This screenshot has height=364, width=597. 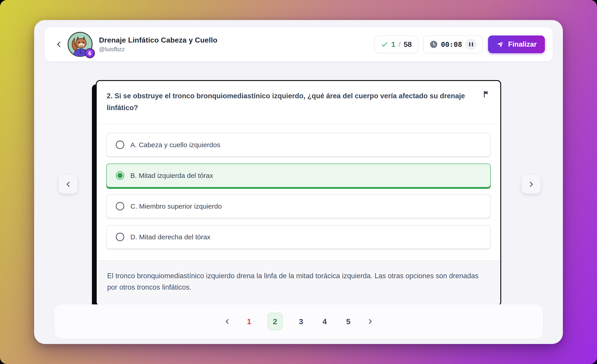 What do you see at coordinates (471, 45) in the screenshot?
I see `pause-button` at bounding box center [471, 45].